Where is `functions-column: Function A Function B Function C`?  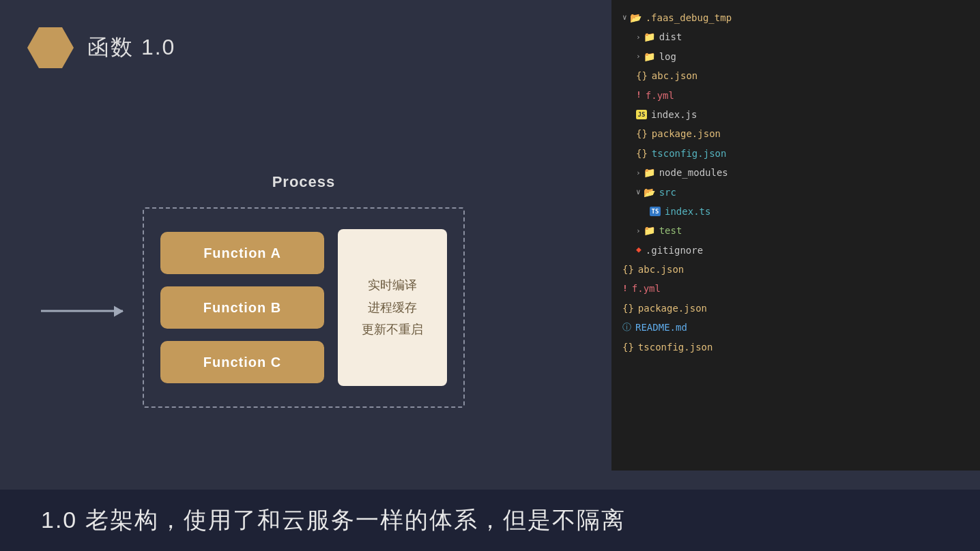
functions-column: Function A Function B Function C is located at coordinates (242, 308).